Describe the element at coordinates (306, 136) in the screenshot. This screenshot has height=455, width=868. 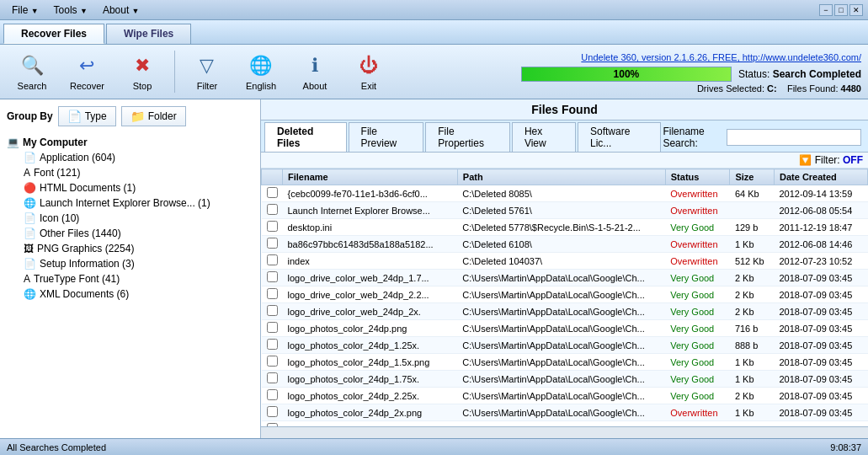
I see `inner-tab-0: Deleted Files` at that location.